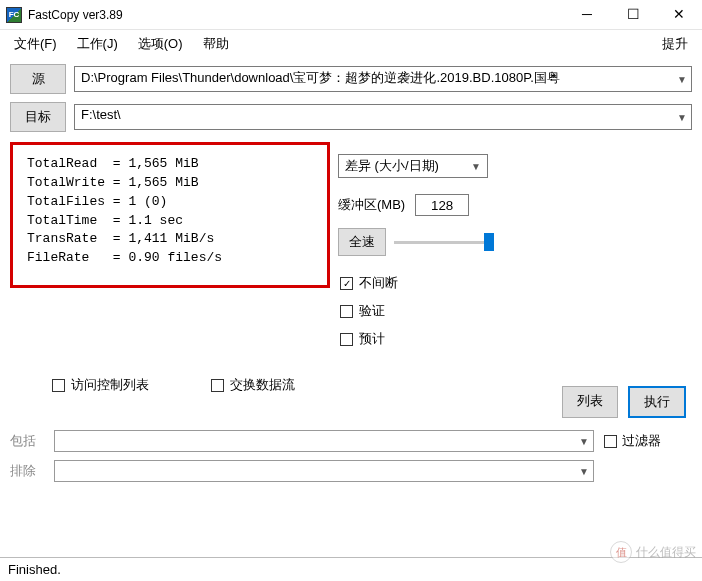 The width and height of the screenshot is (702, 581). I want to click on menu-upgrade: 提升, so click(675, 44).